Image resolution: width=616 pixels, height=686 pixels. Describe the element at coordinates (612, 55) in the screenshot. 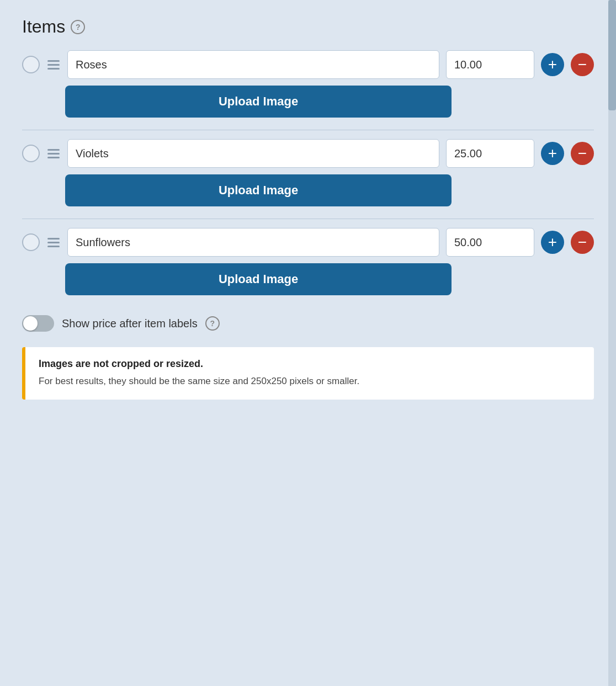

I see `scrollbar-thumb` at that location.